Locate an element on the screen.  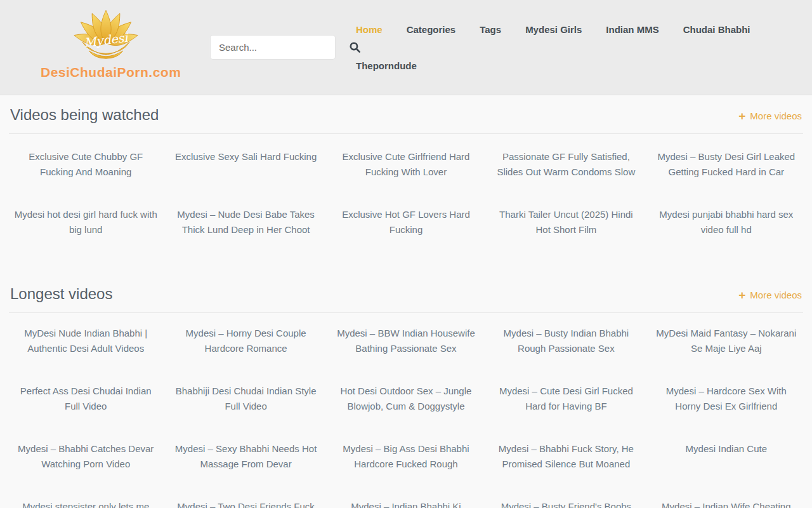
site-logo: Mydesi DesiChudaiPorn.com is located at coordinates (105, 44).